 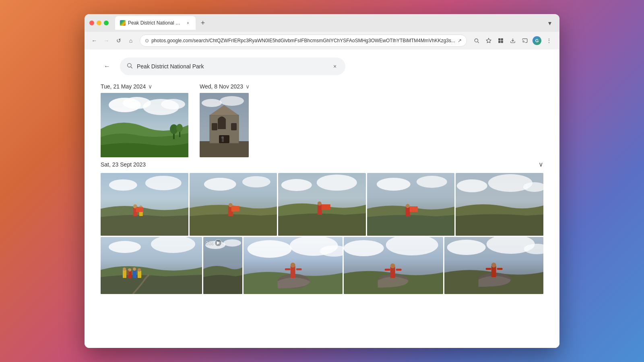 What do you see at coordinates (155, 23) in the screenshot?
I see `tab-label: Peak District National Park -` at bounding box center [155, 23].